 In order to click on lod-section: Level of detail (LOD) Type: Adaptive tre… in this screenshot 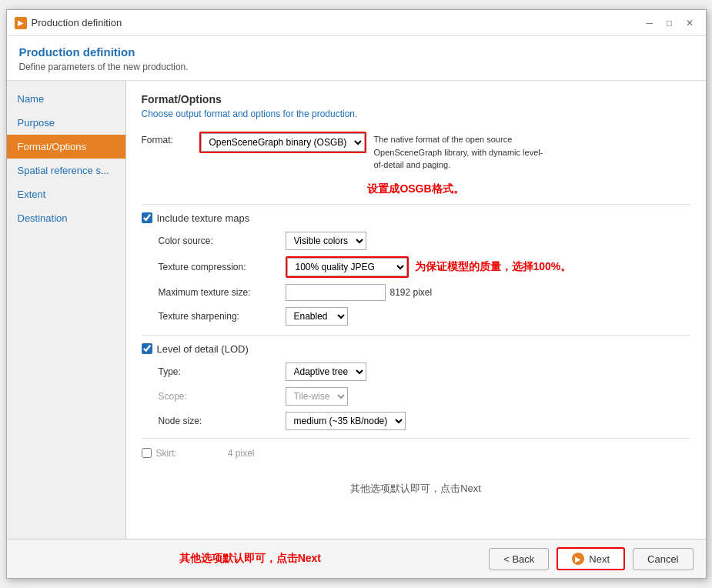, I will do `click(416, 386)`.